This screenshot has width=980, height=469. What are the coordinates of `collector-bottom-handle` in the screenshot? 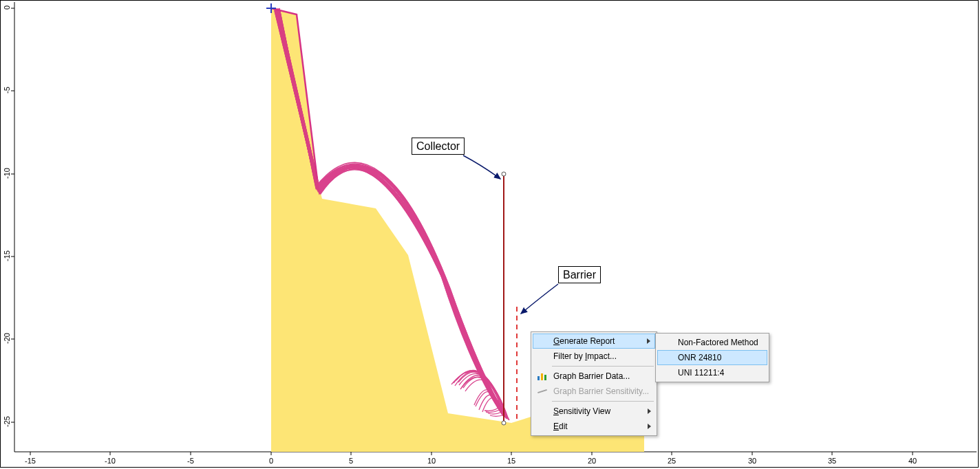 It's located at (504, 423).